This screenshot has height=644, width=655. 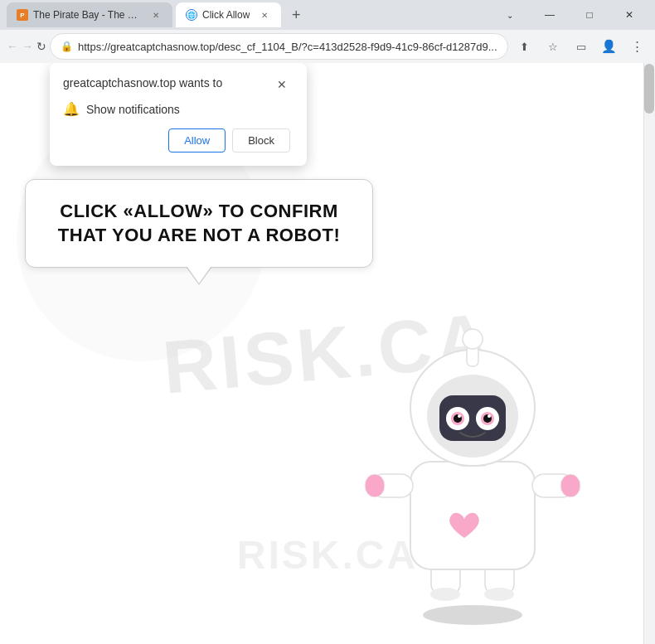 I want to click on bookmark-icon: ☆, so click(x=553, y=46).